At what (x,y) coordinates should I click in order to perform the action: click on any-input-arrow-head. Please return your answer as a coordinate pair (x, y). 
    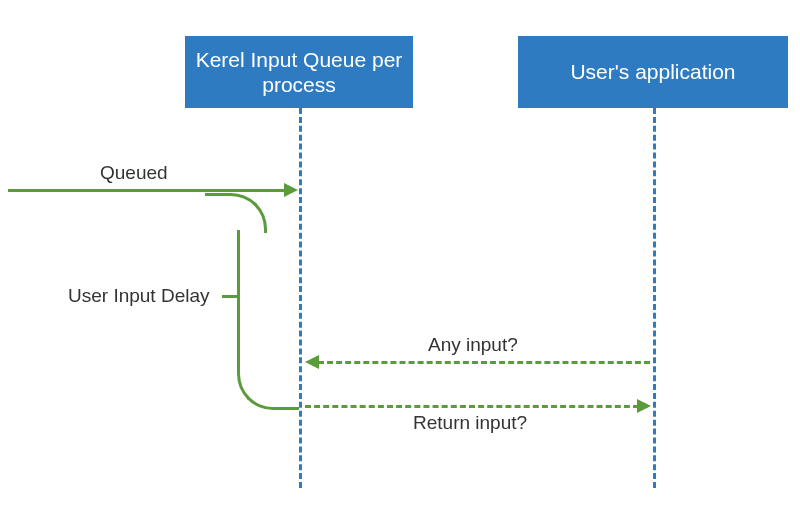
    Looking at the image, I should click on (312, 362).